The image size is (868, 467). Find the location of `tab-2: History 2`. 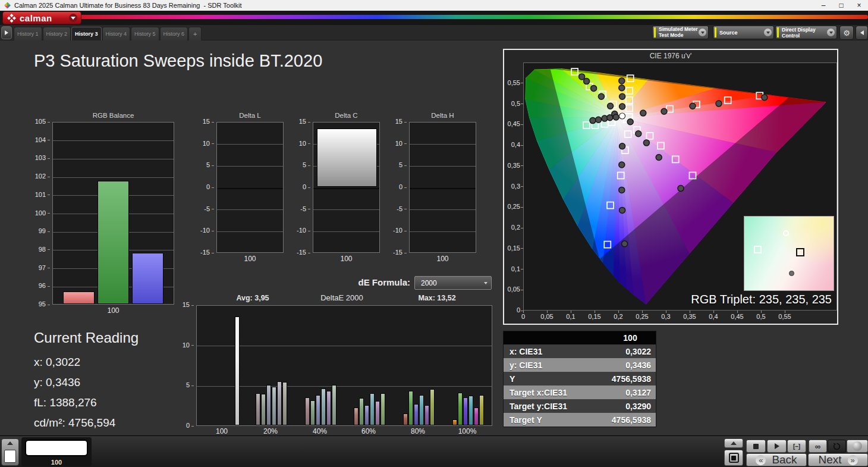

tab-2: History 2 is located at coordinates (57, 33).